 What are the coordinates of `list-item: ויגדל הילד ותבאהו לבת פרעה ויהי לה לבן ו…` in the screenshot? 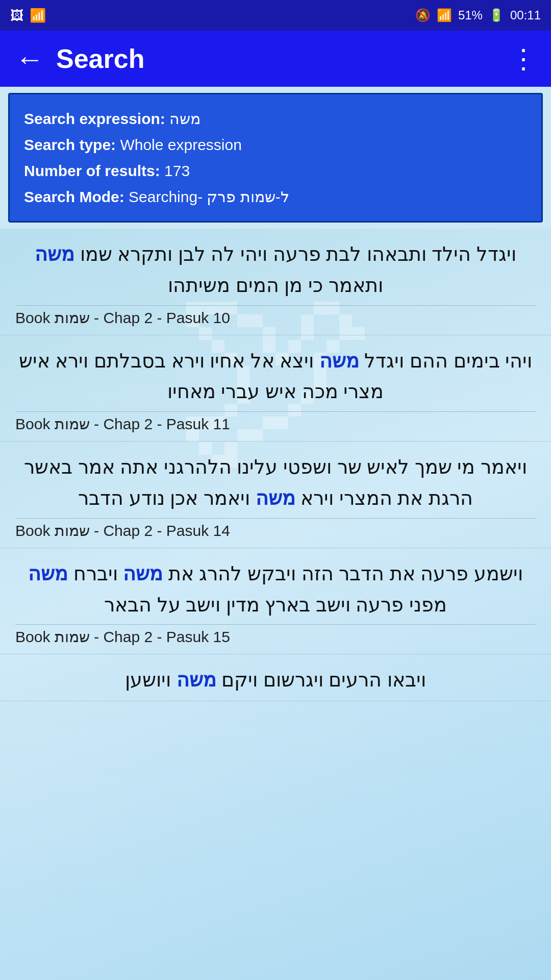 It's located at (276, 282).